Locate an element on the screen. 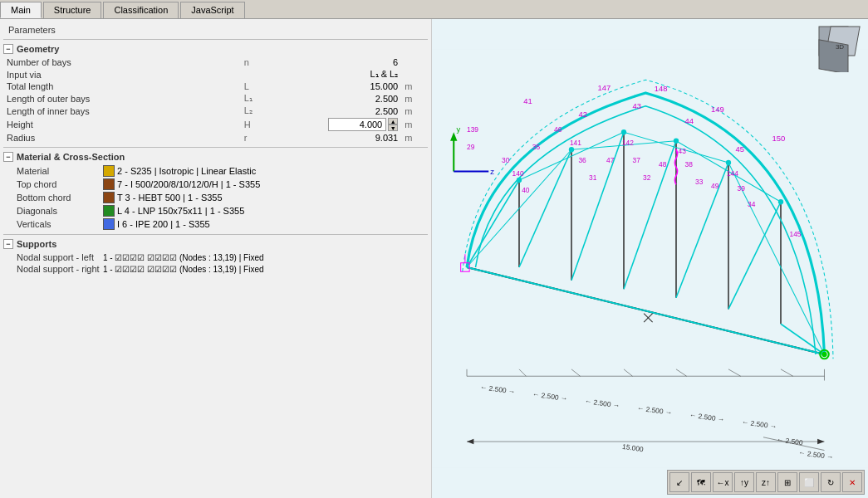 The height and width of the screenshot is (498, 868). param-inner-bays-value: 2.500 is located at coordinates (341, 111).